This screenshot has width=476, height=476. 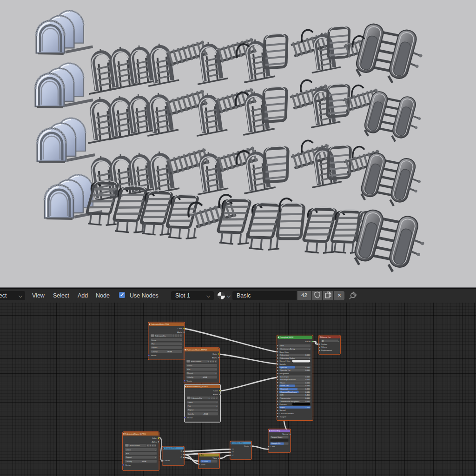 What do you see at coordinates (285, 398) in the screenshot?
I see `svg-text: Transmission` at bounding box center [285, 398].